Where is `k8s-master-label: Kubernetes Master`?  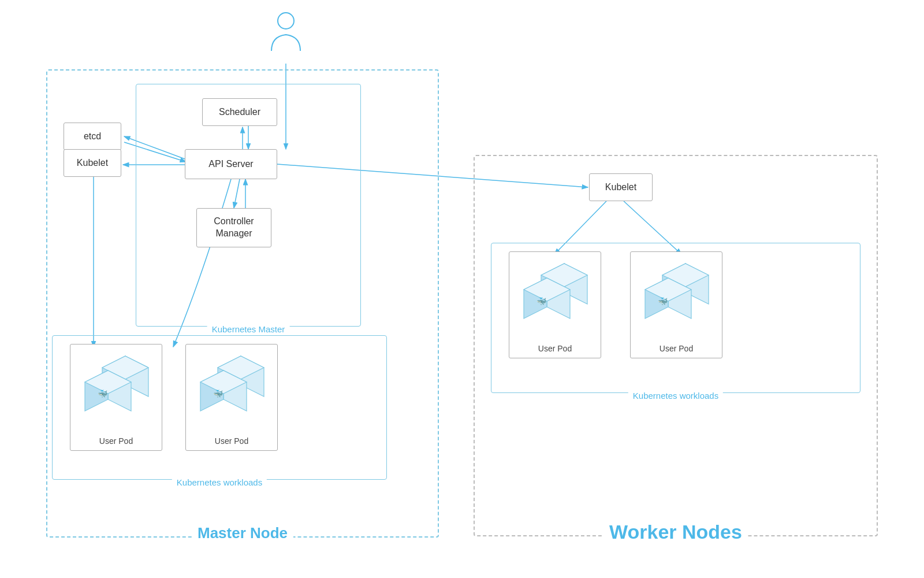
k8s-master-label: Kubernetes Master is located at coordinates (248, 329).